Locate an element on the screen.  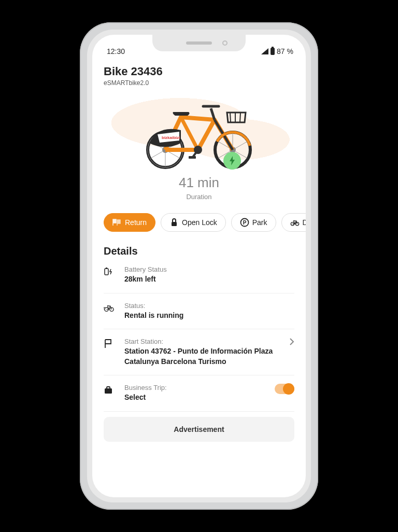
park-icon: P is located at coordinates (245, 222).